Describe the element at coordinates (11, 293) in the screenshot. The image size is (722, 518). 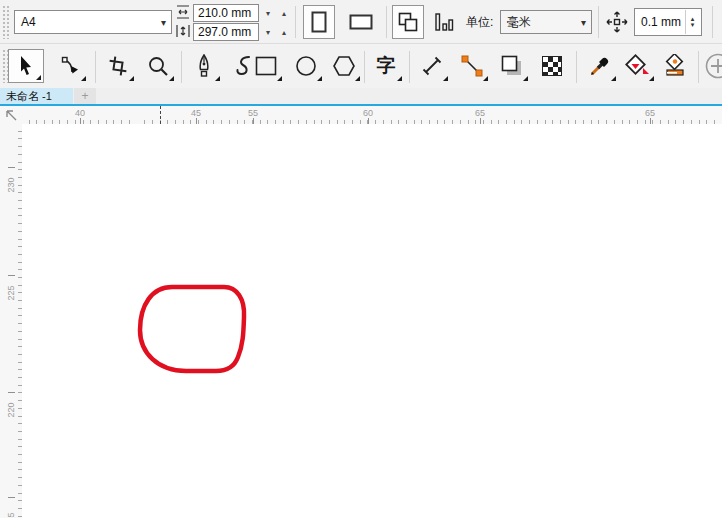
I see `ruler-label: 225` at that location.